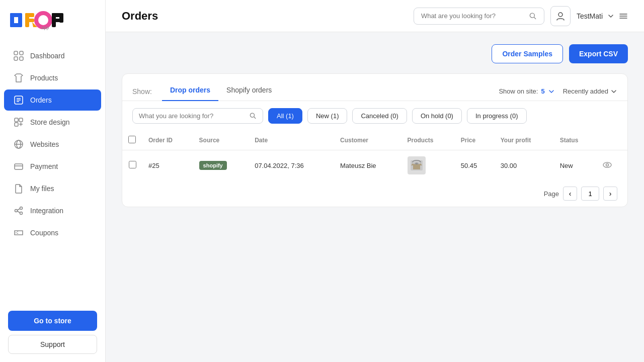  I want to click on export-csv-button: Export CSV, so click(599, 54).